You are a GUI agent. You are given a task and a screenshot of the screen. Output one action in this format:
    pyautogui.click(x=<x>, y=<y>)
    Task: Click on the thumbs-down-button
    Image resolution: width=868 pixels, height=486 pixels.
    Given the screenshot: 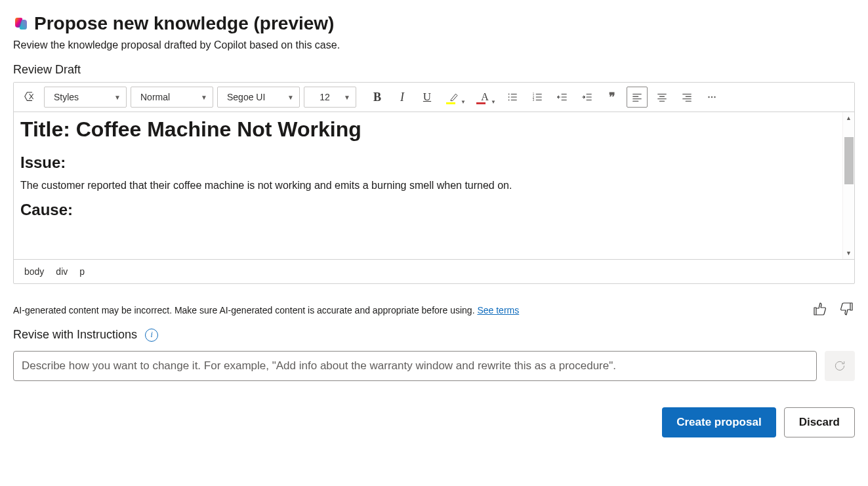 What is the action you would take?
    pyautogui.click(x=847, y=310)
    